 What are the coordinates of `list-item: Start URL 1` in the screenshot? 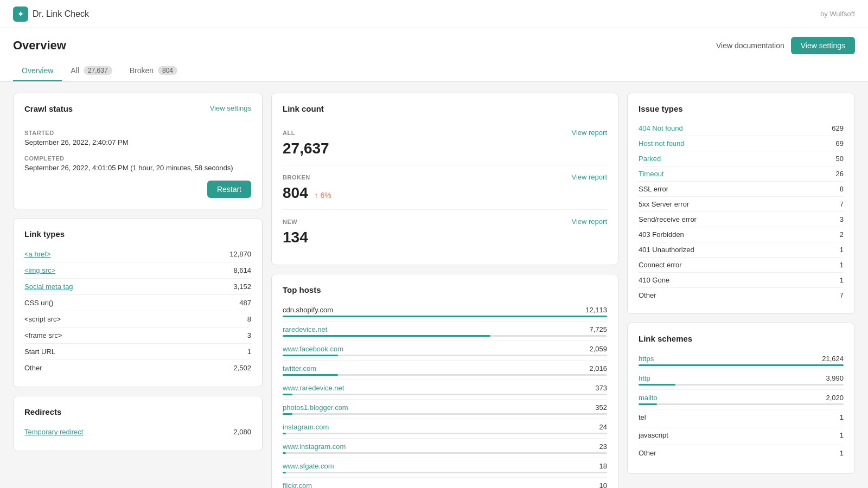 It's located at (138, 352).